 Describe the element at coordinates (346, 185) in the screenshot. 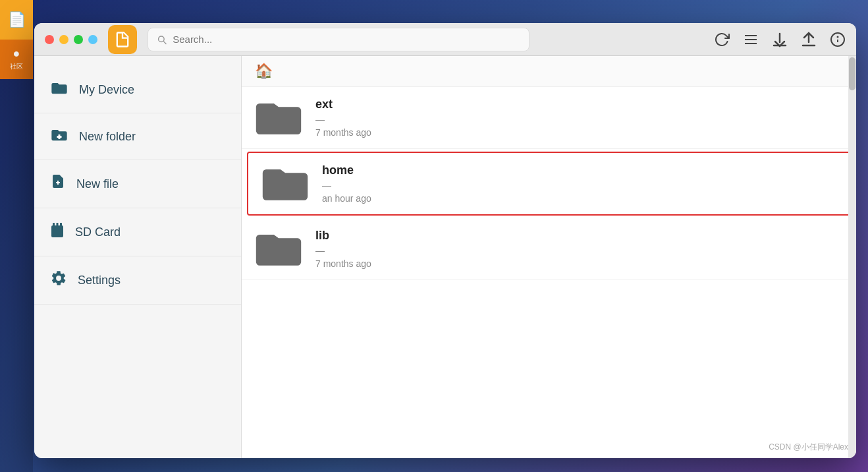

I see `file-size-home: —` at that location.